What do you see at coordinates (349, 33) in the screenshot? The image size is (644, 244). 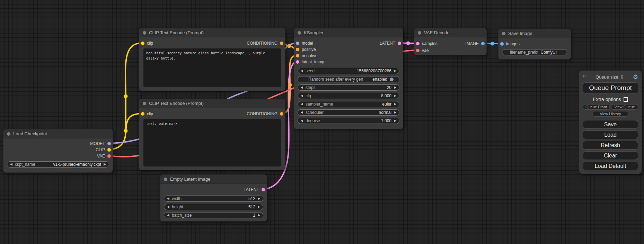 I see `node-title-bar: KSampler` at bounding box center [349, 33].